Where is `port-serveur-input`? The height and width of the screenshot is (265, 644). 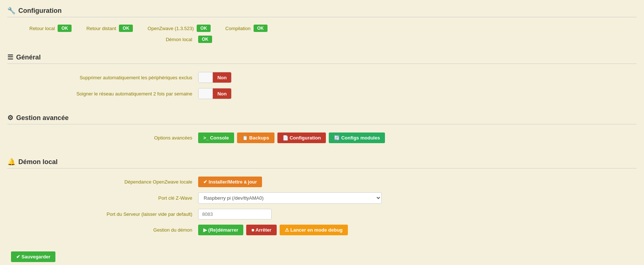 port-serveur-input is located at coordinates (235, 214).